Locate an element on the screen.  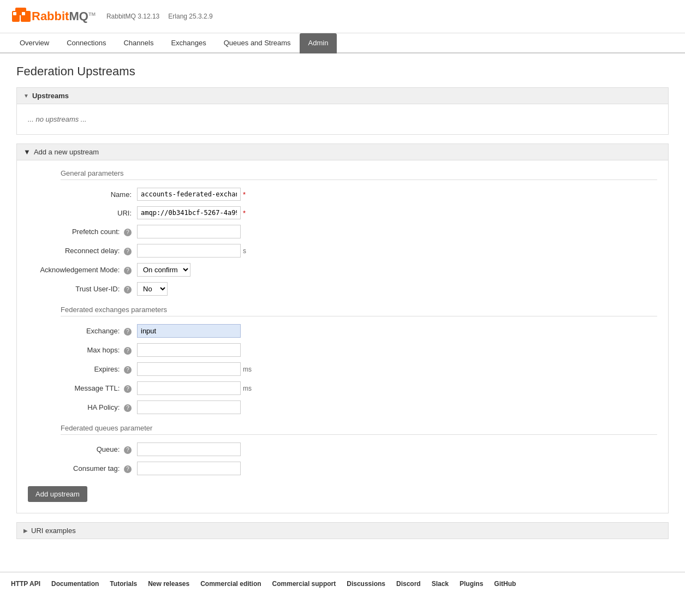
name-row: Name: * is located at coordinates (343, 194).